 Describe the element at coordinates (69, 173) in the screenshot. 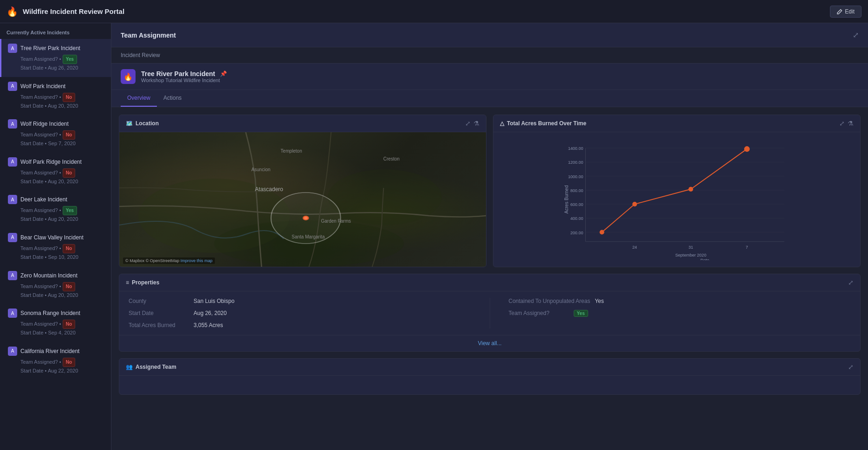

I see `sidebar-item-badge-3: No` at that location.